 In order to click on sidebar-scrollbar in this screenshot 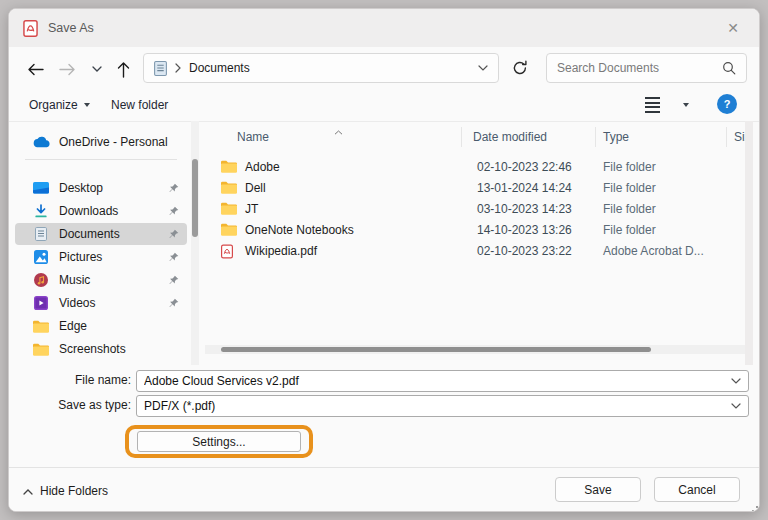, I will do `click(195, 243)`.